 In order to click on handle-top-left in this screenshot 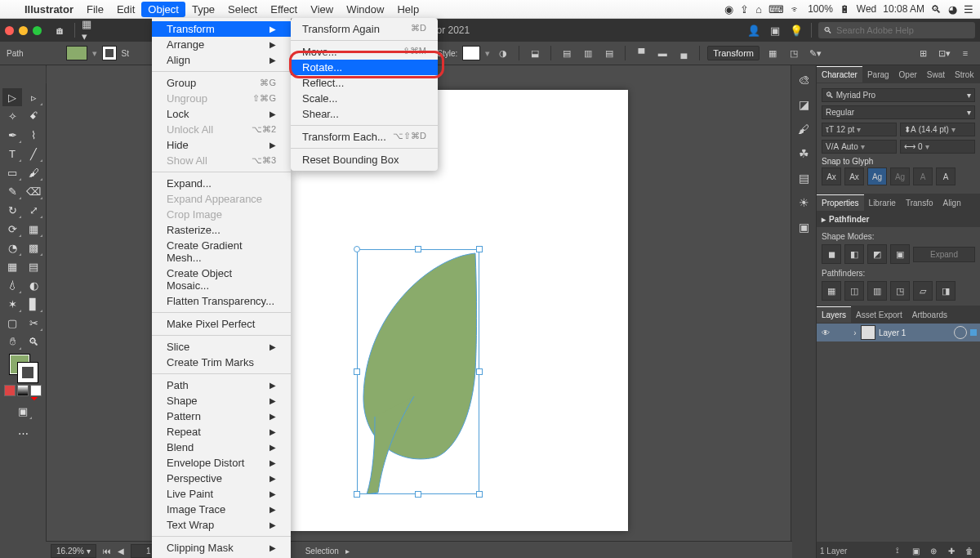, I will do `click(357, 249)`.